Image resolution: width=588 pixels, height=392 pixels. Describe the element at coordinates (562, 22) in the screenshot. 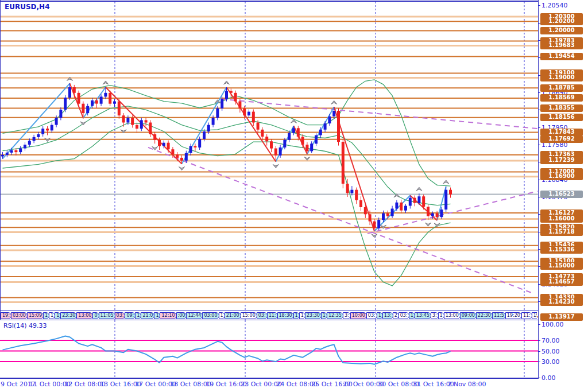

I see `price-level-label: 1.20200` at that location.